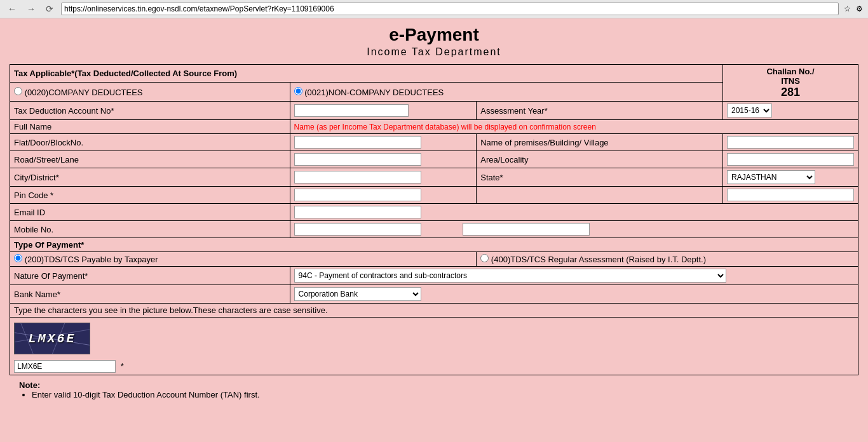 The height and width of the screenshot is (442, 868). Describe the element at coordinates (383, 142) in the screenshot. I see `flat-input-cell` at that location.